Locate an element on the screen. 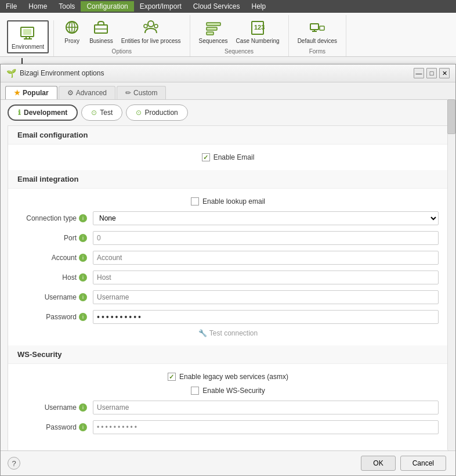 The height and width of the screenshot is (476, 456). connection-type-text: Connection type is located at coordinates (51, 218).